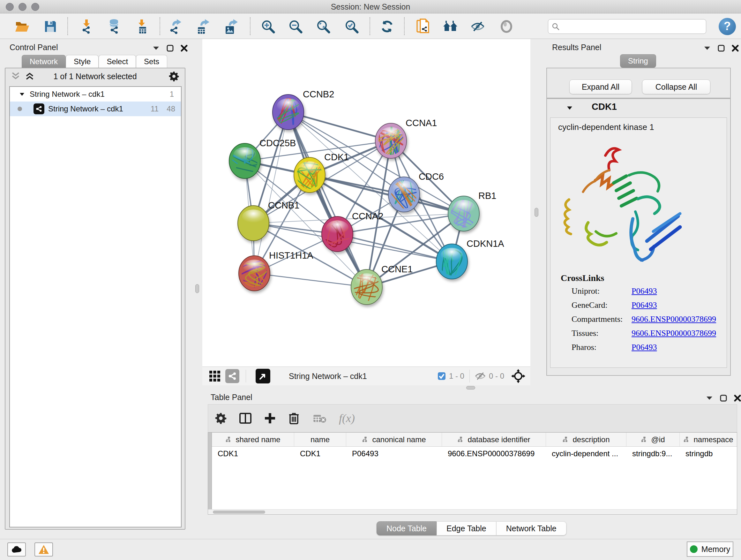 This screenshot has height=560, width=741. Describe the element at coordinates (270, 418) in the screenshot. I see `add-column-icon` at that location.